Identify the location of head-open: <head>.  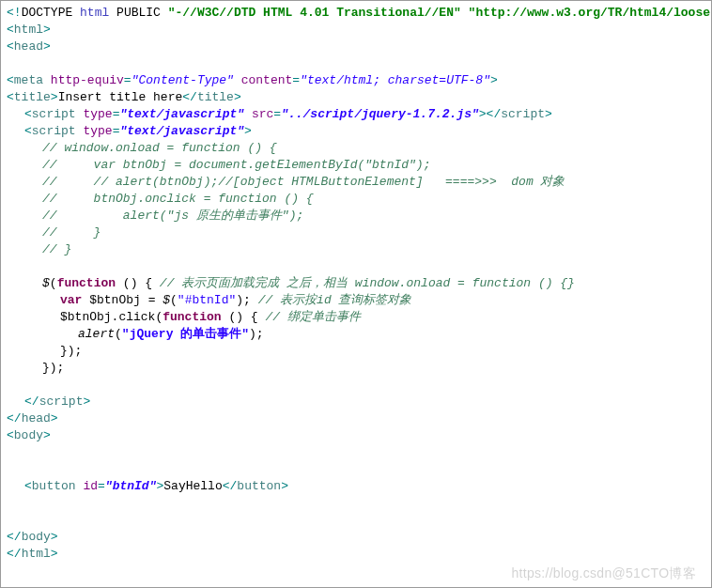
(356, 47).